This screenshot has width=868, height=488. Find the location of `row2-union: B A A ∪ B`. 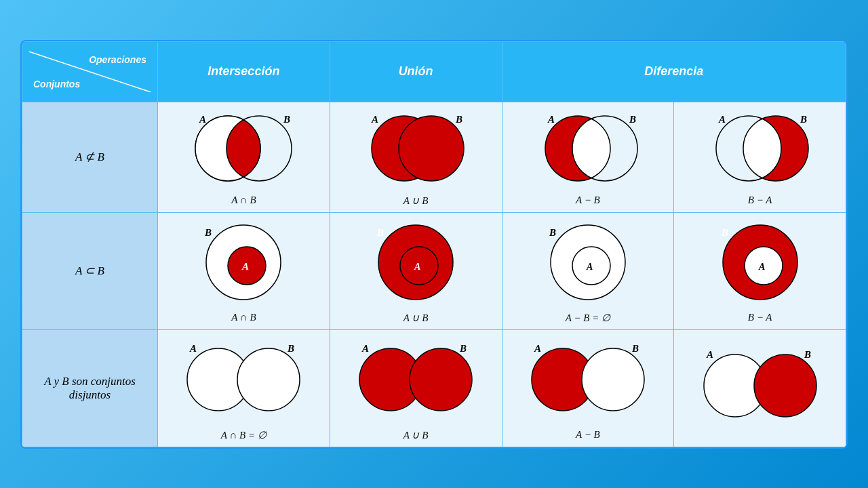

row2-union: B A A ∪ B is located at coordinates (416, 271).